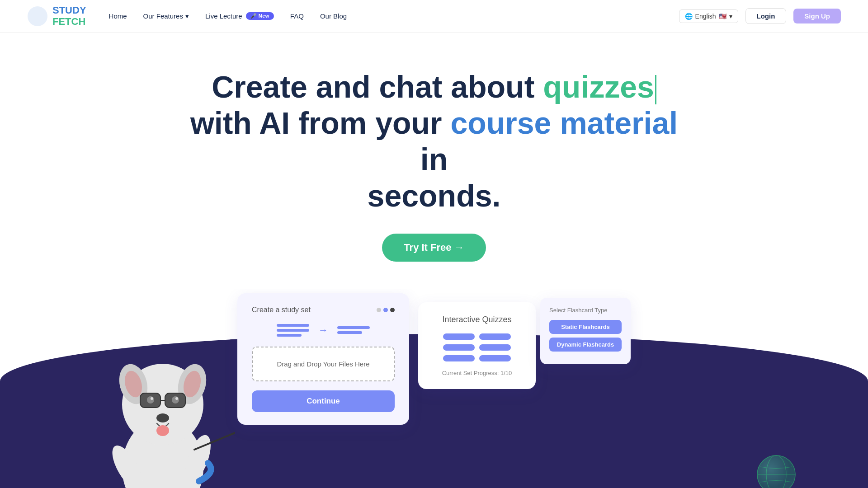 The width and height of the screenshot is (868, 488). I want to click on signup-button: Sign Up, so click(817, 16).